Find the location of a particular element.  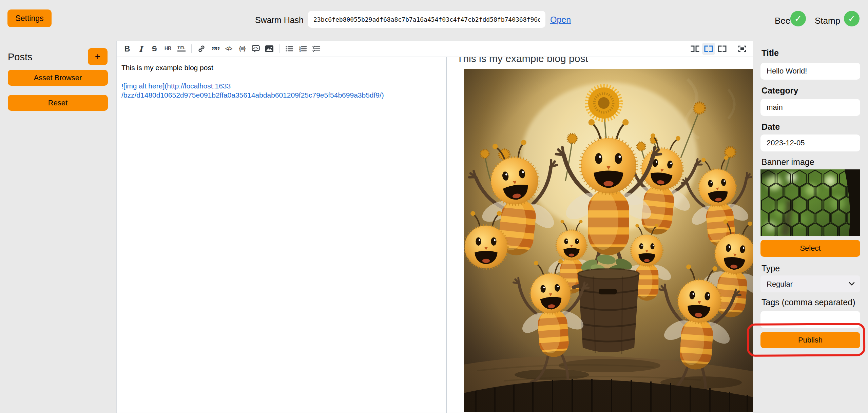

post-settings-panel: Title Category Date Banner image is located at coordinates (811, 227).